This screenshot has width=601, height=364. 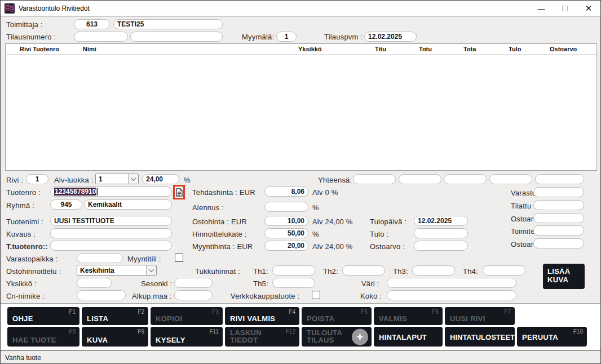 I want to click on tuotenro-field: 12345678910, so click(x=111, y=192).